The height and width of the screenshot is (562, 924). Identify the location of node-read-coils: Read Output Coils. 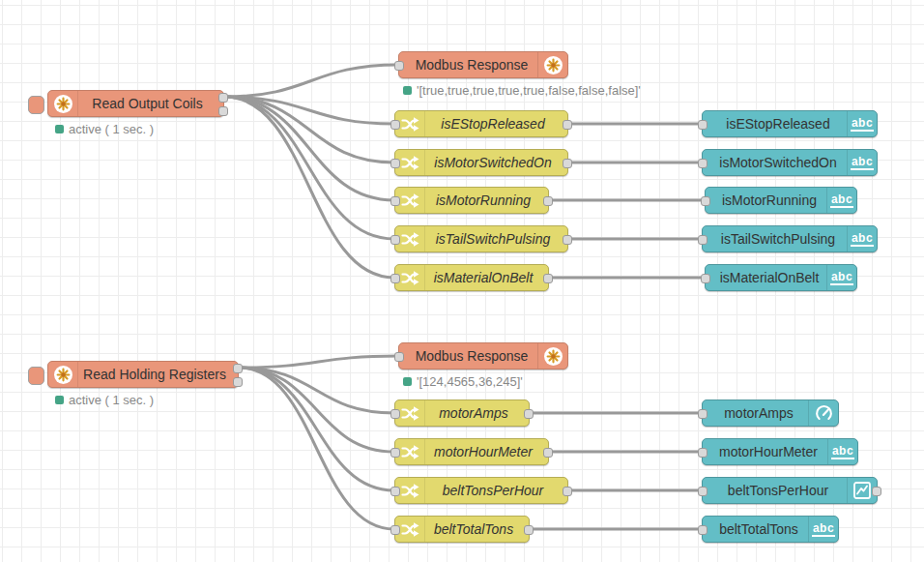
(135, 104).